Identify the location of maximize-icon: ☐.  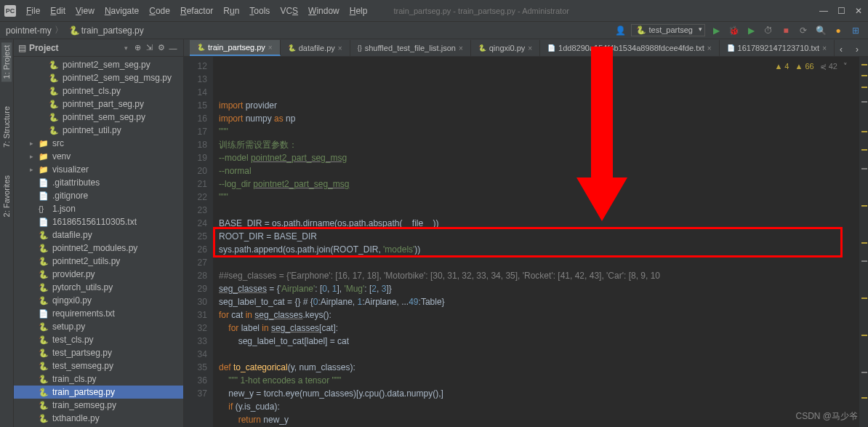
(841, 11).